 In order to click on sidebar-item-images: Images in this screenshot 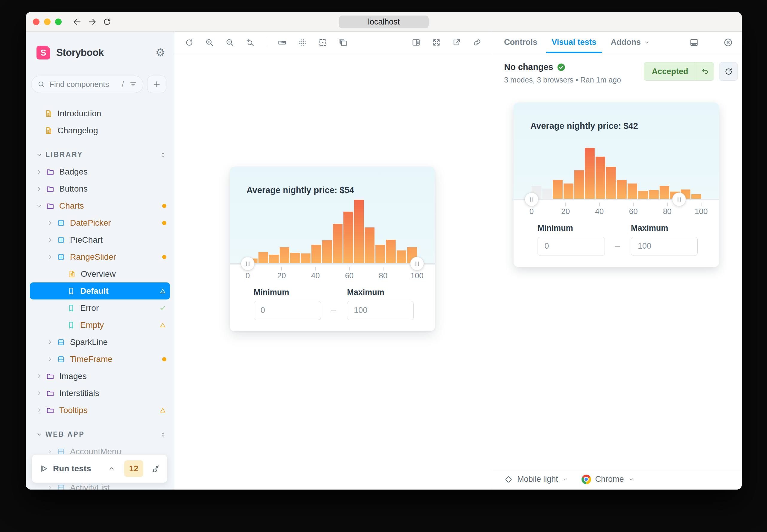, I will do `click(100, 376)`.